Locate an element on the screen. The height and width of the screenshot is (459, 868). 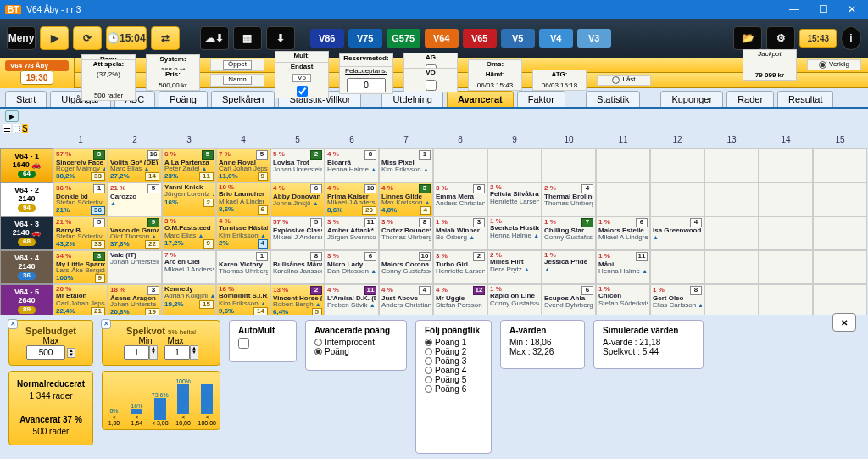
horse-cell: 1 %8 Gert OleoElias Carlsson ▲ is located at coordinates (677, 301).